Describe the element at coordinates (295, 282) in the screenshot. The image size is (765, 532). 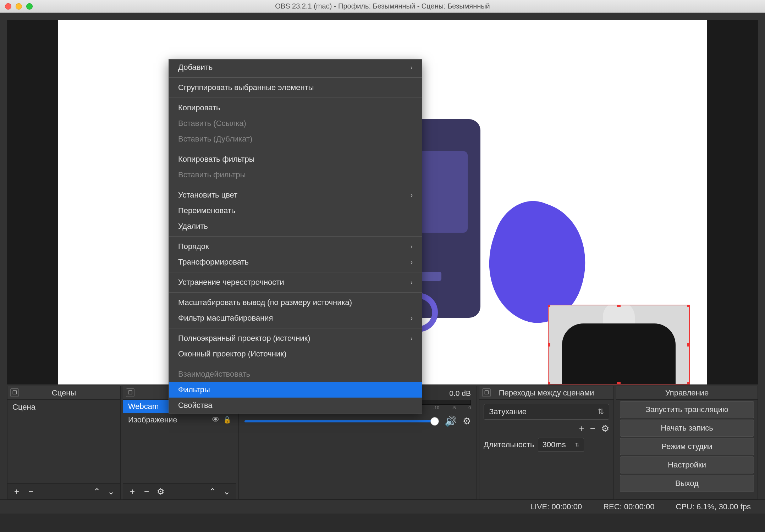
I see `context-menu-item: Устранение чересстрочности›` at that location.